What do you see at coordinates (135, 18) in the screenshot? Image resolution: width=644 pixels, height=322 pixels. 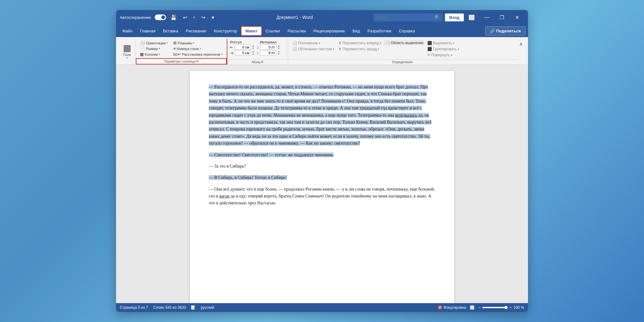 I see `autosave-label: Автосохранение` at bounding box center [135, 18].